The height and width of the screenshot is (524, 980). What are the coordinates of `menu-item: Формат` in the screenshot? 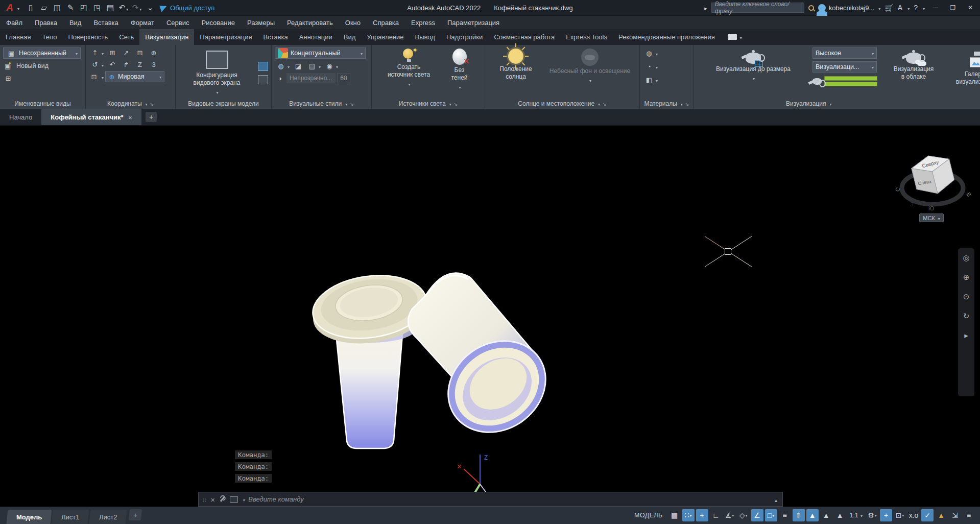 It's located at (142, 22).